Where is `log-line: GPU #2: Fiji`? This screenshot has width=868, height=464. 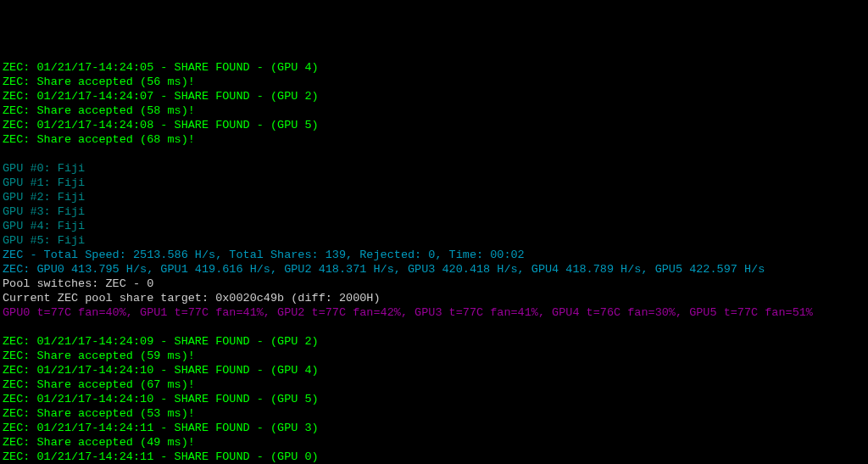
log-line: GPU #2: Fiji is located at coordinates (434, 197).